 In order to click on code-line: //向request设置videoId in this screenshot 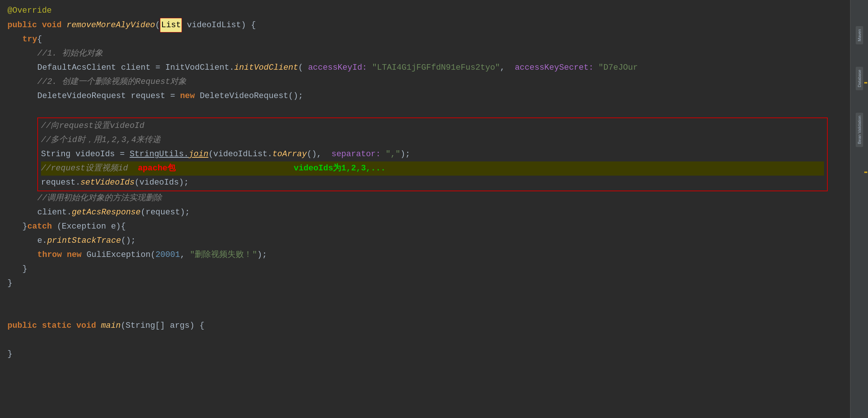, I will do `click(433, 126)`.